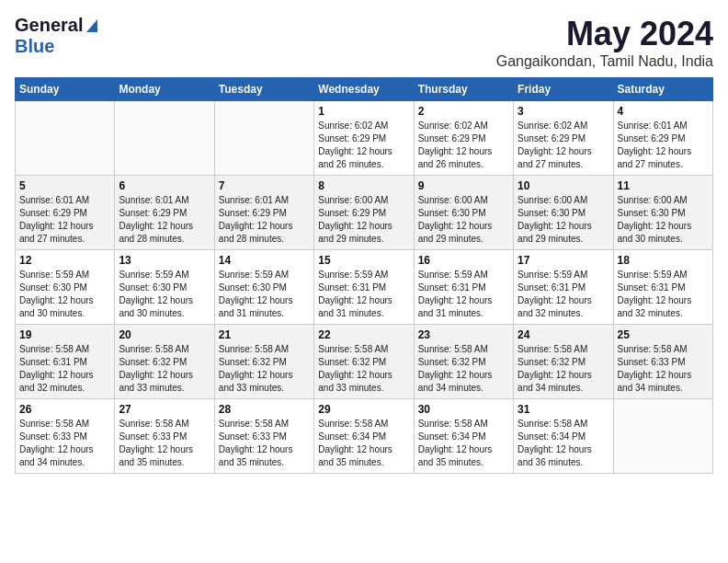 Image resolution: width=728 pixels, height=563 pixels. What do you see at coordinates (164, 186) in the screenshot?
I see `day-number: 6` at bounding box center [164, 186].